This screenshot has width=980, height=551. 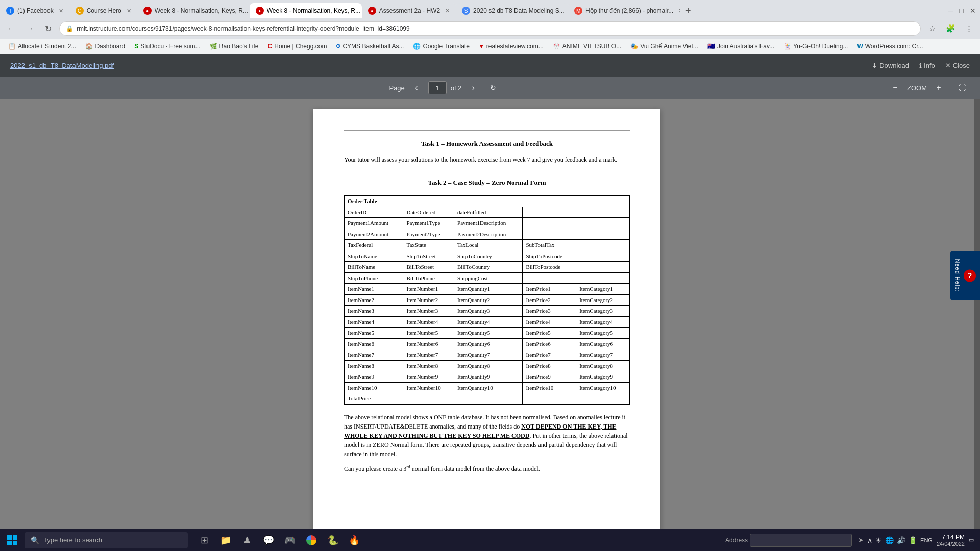 What do you see at coordinates (30, 29) in the screenshot?
I see `forward-button: →` at bounding box center [30, 29].